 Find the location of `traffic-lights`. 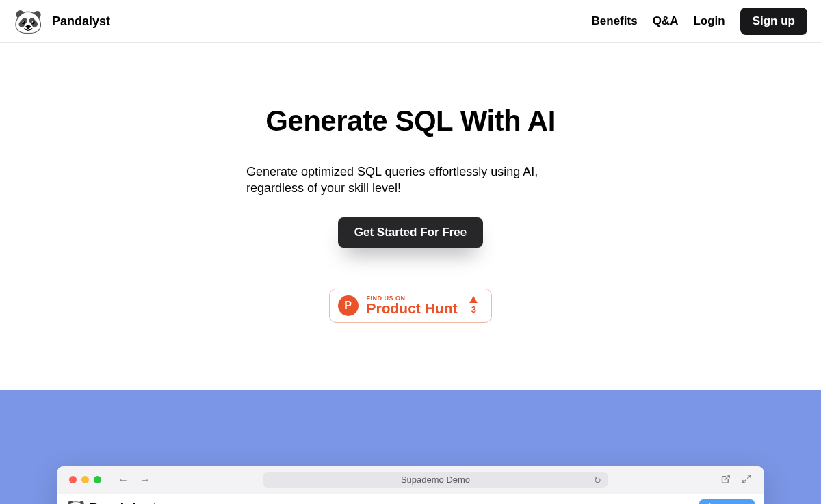

traffic-lights is located at coordinates (85, 480).